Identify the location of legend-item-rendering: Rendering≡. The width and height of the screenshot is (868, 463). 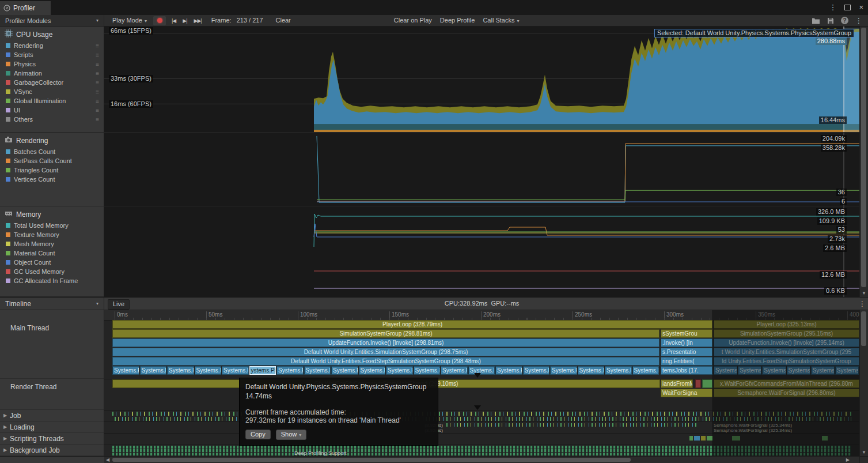
(52, 46).